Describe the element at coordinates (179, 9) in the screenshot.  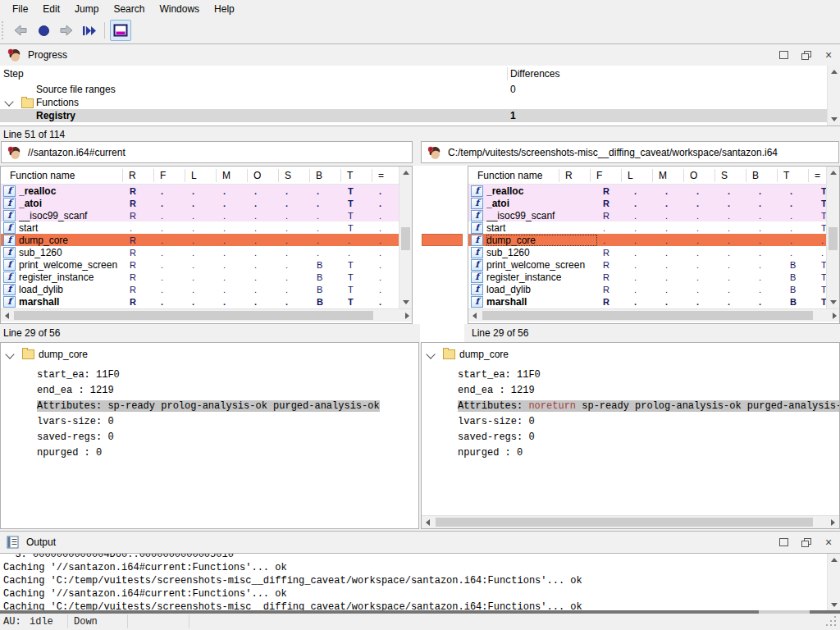
I see `menu-windows: Windows` at that location.